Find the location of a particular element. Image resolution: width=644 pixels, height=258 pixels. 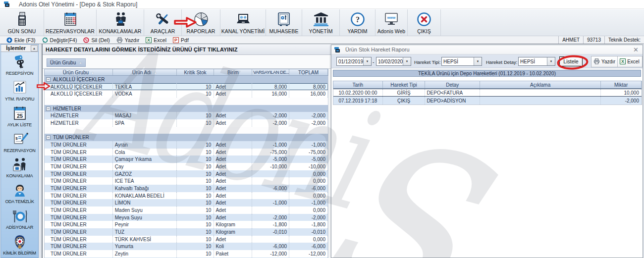

product-row: TÜM ÜRÜNLERICE TEA10Adet0,000 is located at coordinates (186, 181).